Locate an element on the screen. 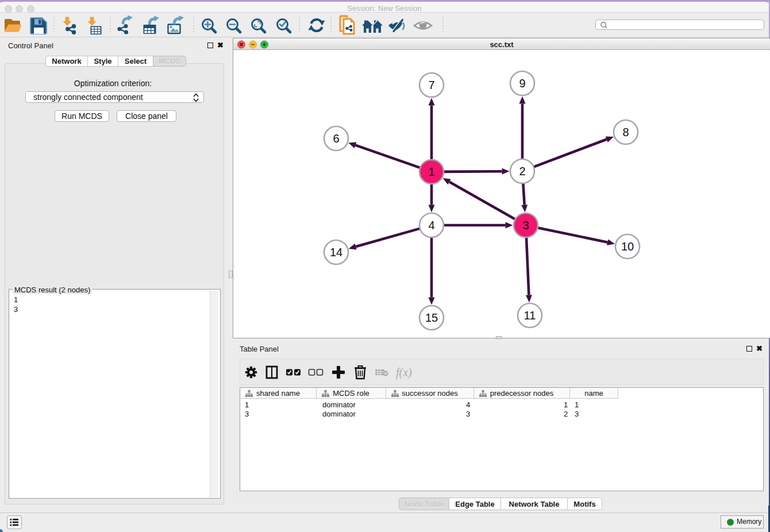  svg-text: 14 is located at coordinates (336, 252).